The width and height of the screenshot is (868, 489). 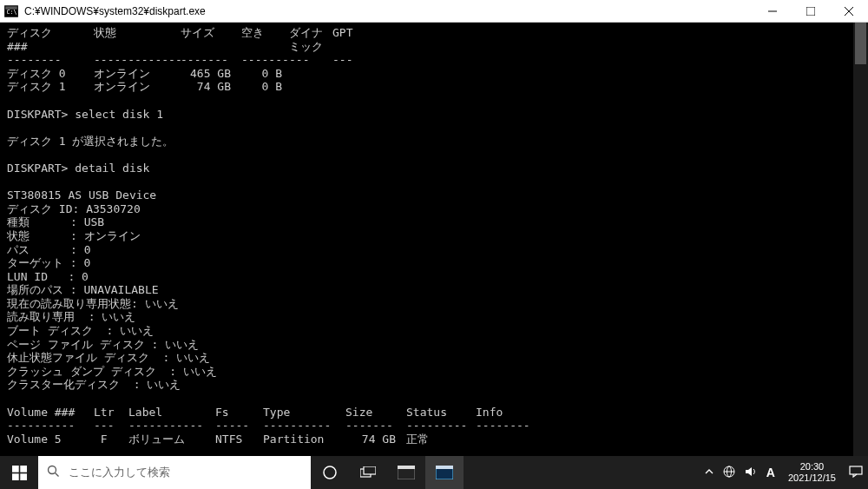 I want to click on taskbar-clock: 20:30 2021/12/15, so click(x=812, y=472).